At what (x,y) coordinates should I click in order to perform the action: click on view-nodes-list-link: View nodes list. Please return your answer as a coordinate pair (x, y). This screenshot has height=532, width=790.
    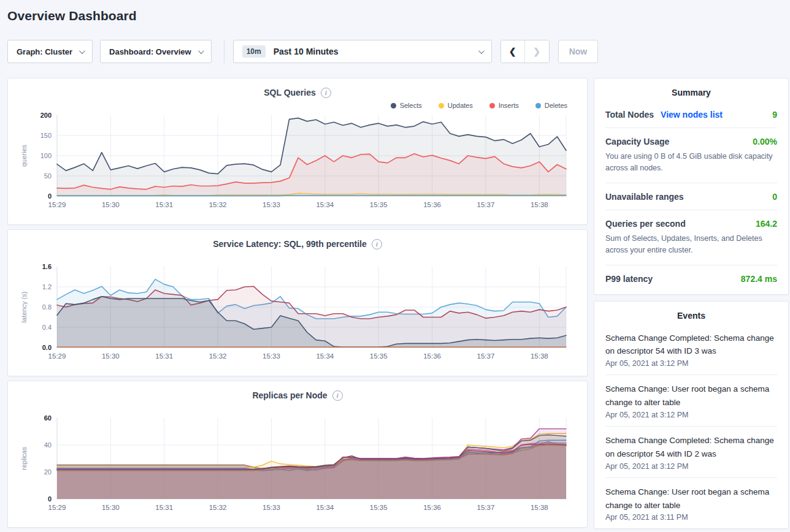
    Looking at the image, I should click on (692, 115).